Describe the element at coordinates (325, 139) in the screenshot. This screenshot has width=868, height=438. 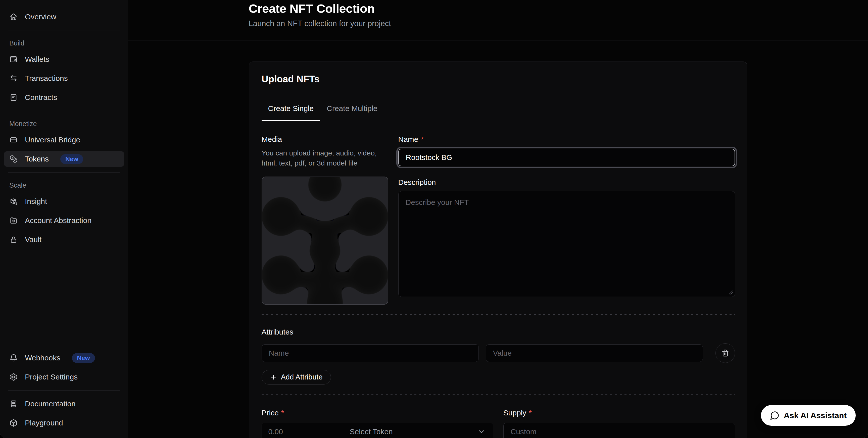
I see `media-label: Media` at that location.